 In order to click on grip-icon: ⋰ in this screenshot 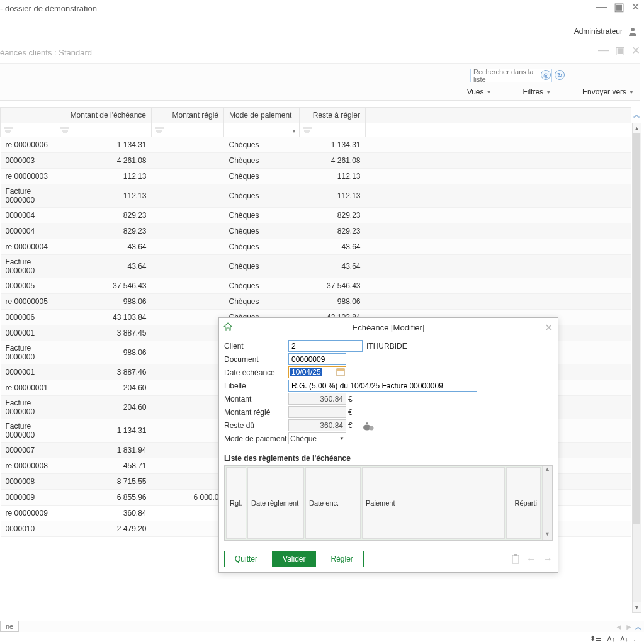, I will do `click(637, 638)`.